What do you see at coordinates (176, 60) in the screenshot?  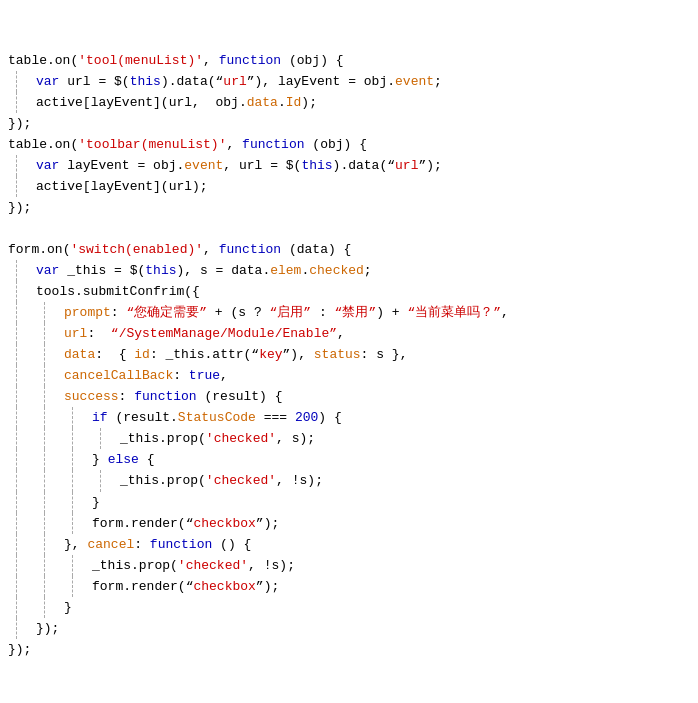 I see `code-line-content: table.on('tool(menuList)', function (obj…` at bounding box center [176, 60].